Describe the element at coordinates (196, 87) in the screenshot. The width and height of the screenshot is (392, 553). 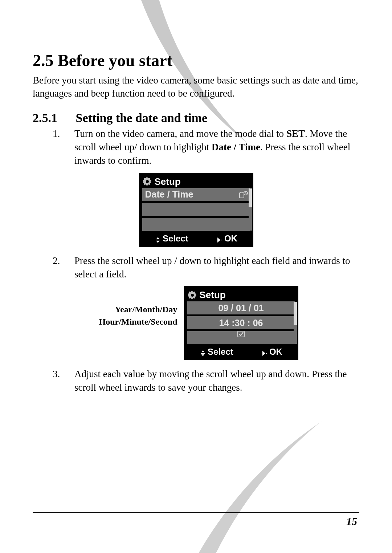
I see `section-intro: Before you start using the video camera,…` at that location.